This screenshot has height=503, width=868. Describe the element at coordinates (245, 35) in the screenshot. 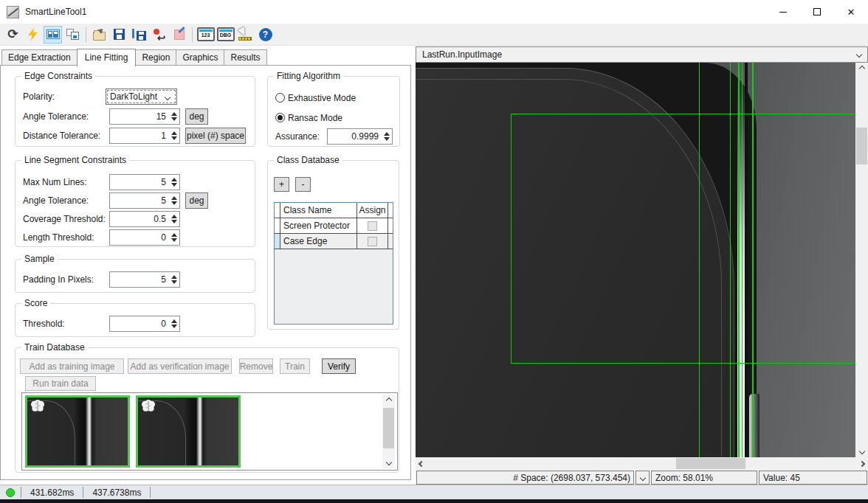

I see `measure-icon` at that location.